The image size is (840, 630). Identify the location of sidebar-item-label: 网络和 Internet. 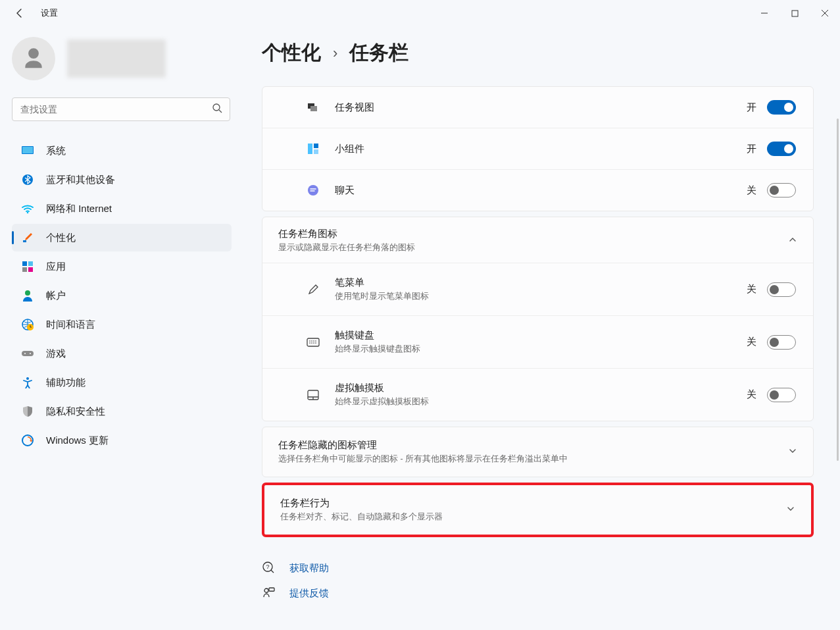
(79, 209).